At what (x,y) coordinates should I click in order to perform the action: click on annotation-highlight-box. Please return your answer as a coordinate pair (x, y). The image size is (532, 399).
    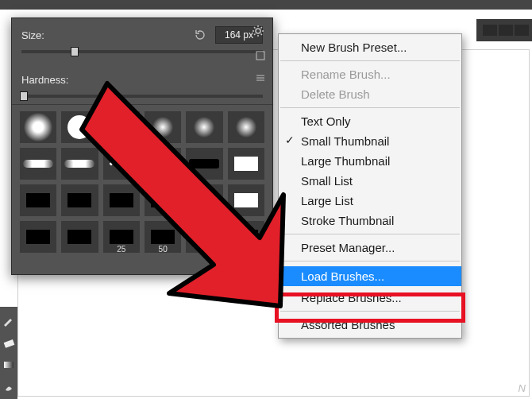
    Looking at the image, I should click on (370, 308).